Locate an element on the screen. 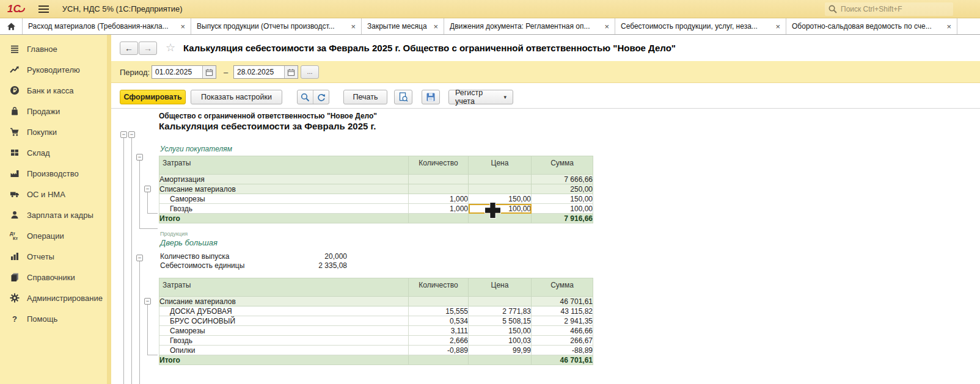 The width and height of the screenshot is (980, 384). generate-button: Сформировать is located at coordinates (153, 97).